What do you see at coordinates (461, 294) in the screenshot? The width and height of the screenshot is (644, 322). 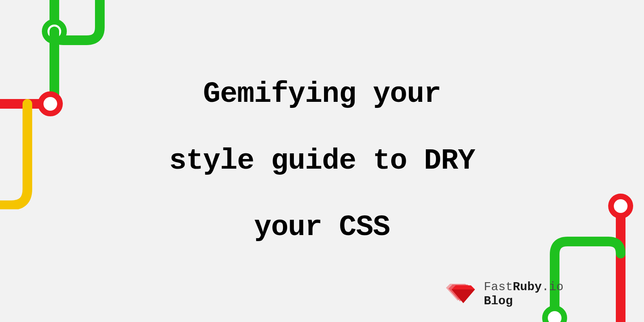 I see `ruby-gem-icon` at bounding box center [461, 294].